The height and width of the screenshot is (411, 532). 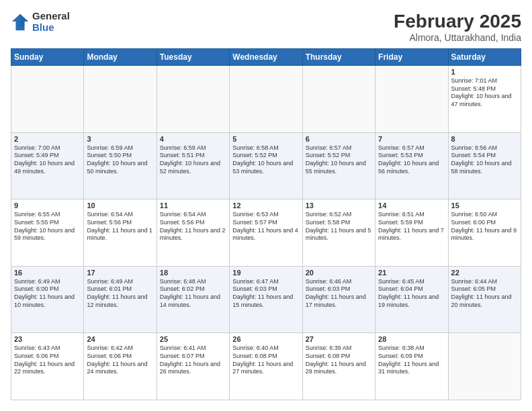 I want to click on day-number: 17, so click(x=120, y=273).